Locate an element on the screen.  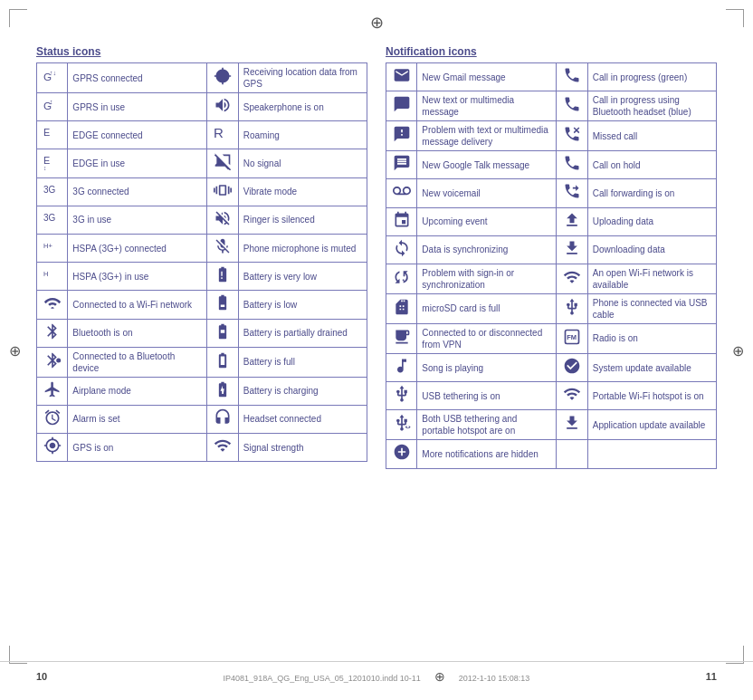
status-label-7-1: HSPA (3G+) in use is located at coordinates (138, 277).